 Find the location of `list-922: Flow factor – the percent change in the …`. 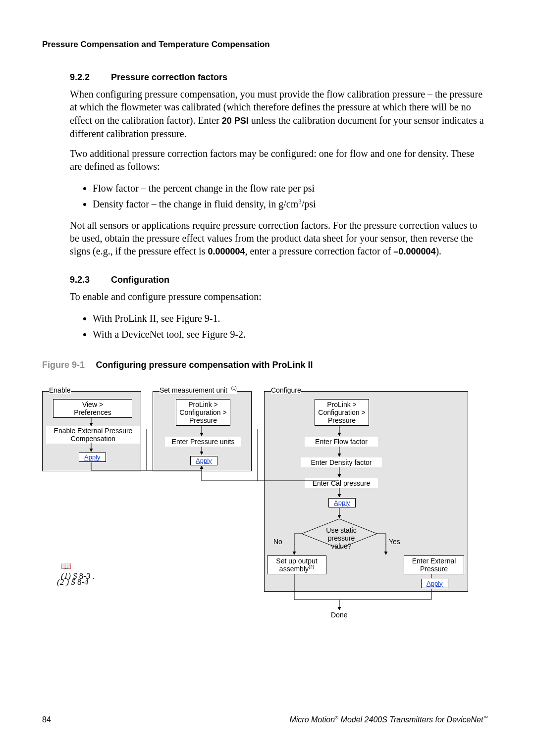

list-922: Flow factor – the percent change in the … is located at coordinates (279, 196).